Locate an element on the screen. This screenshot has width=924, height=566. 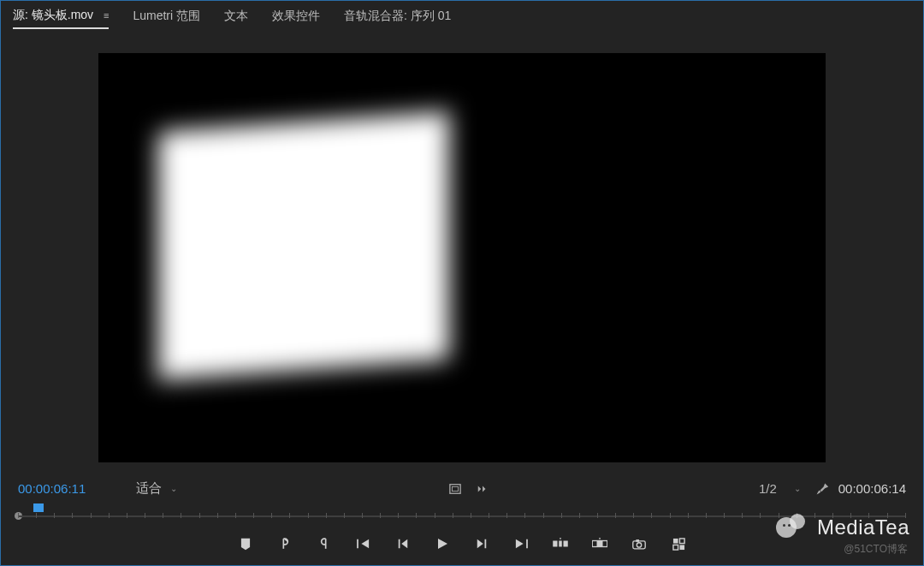
total-duration-timecode: 00:00:06:14 is located at coordinates (873, 488).